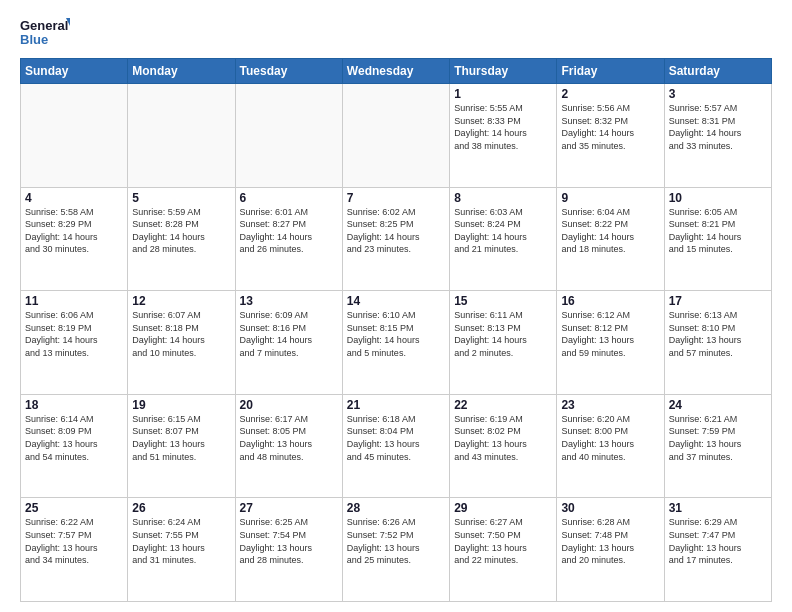  I want to click on calendar-cell: 2Sunrise: 5:56 AM Sunset: 8:32 PM Daylig…, so click(610, 136).